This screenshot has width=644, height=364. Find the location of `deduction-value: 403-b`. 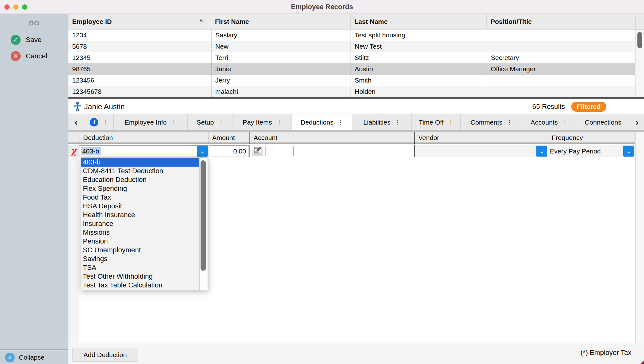

deduction-value: 403-b is located at coordinates (91, 151).